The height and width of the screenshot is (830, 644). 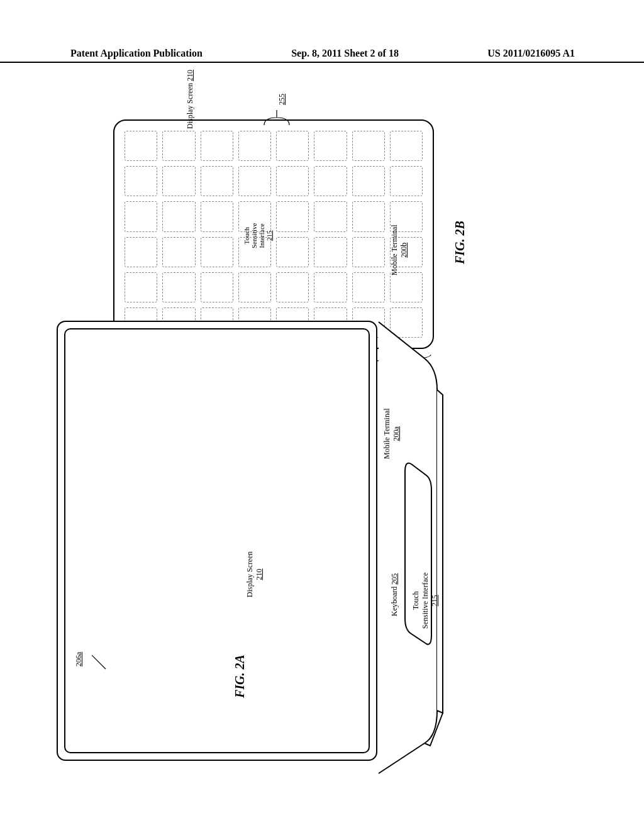 I want to click on fig2a-base, so click(x=408, y=547).